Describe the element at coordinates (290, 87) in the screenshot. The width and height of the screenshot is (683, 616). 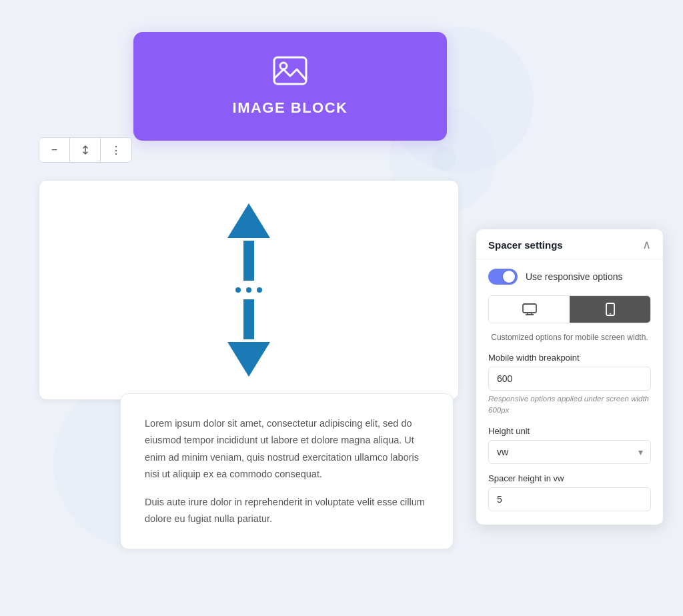
I see `image-block-card: IMAGE BLOCK` at that location.